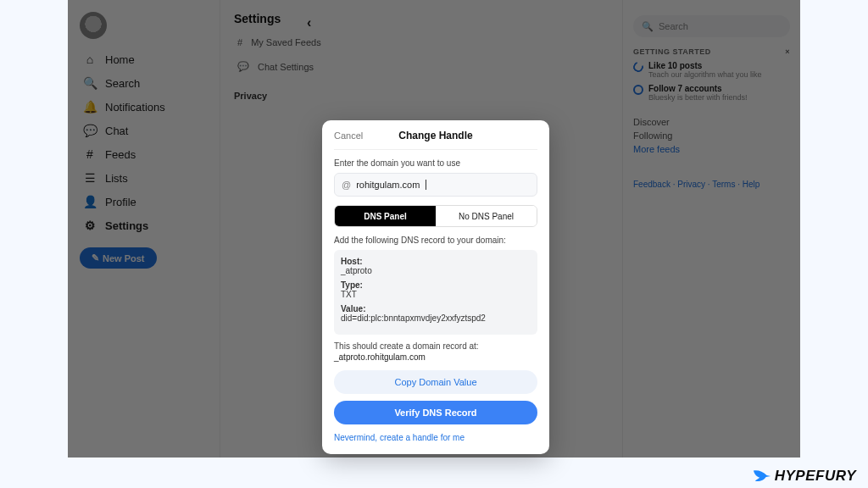  I want to click on at-icon: @, so click(346, 185).